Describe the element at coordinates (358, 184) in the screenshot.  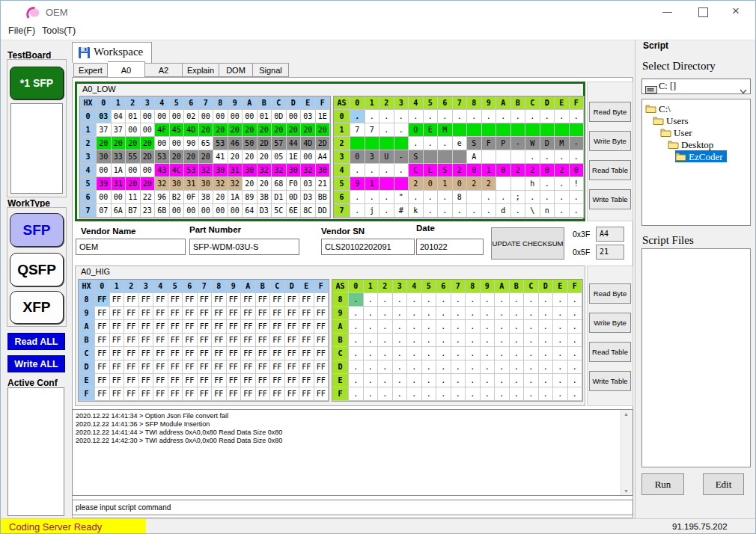
I see `grid-cell: 9` at that location.